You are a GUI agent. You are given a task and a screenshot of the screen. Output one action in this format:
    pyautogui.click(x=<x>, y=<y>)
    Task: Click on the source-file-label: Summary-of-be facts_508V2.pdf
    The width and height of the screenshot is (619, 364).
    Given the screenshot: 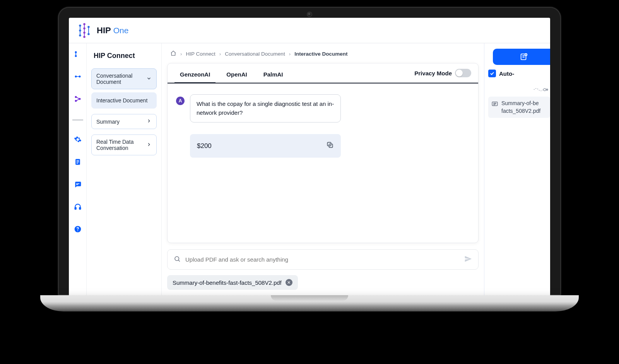 What is the action you would take?
    pyautogui.click(x=524, y=107)
    